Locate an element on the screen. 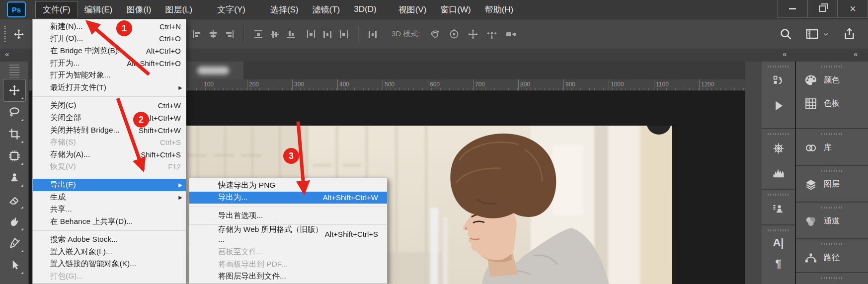 The height and width of the screenshot is (284, 868). menu-item-recent-files: 最近打开文件(T)▶ is located at coordinates (109, 87).